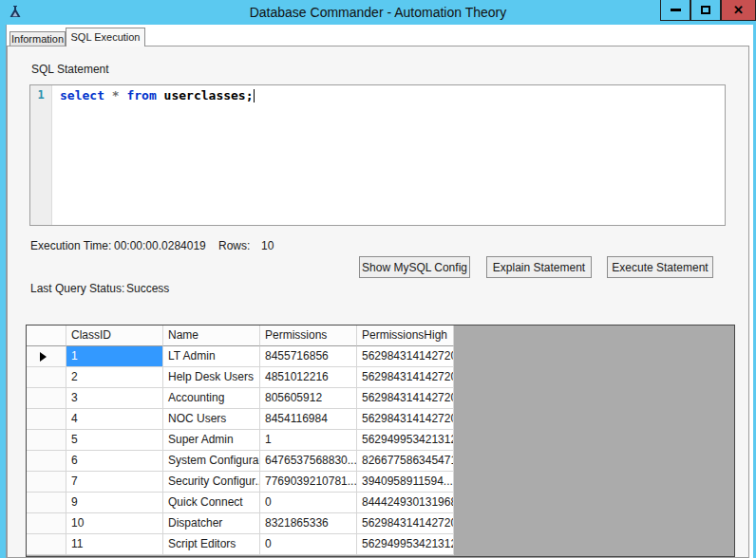  I want to click on editor-line-numbers: 1, so click(42, 156).